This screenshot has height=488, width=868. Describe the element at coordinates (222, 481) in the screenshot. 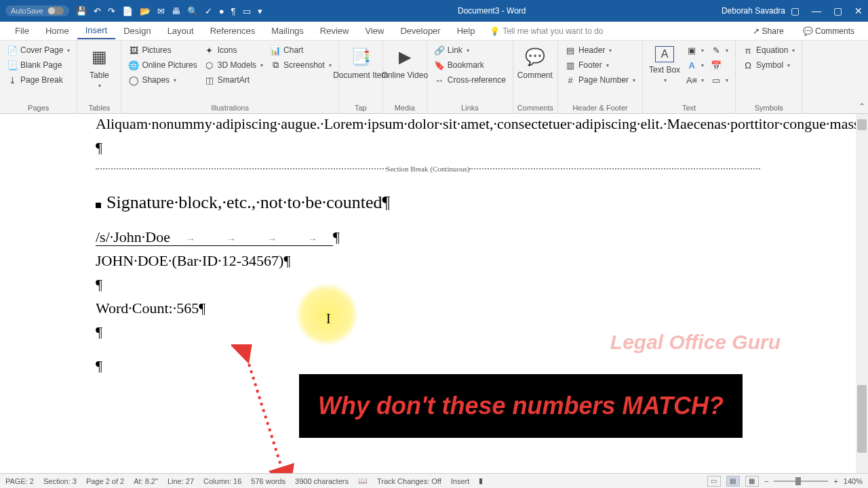

I see `status-column: Column: 16` at that location.